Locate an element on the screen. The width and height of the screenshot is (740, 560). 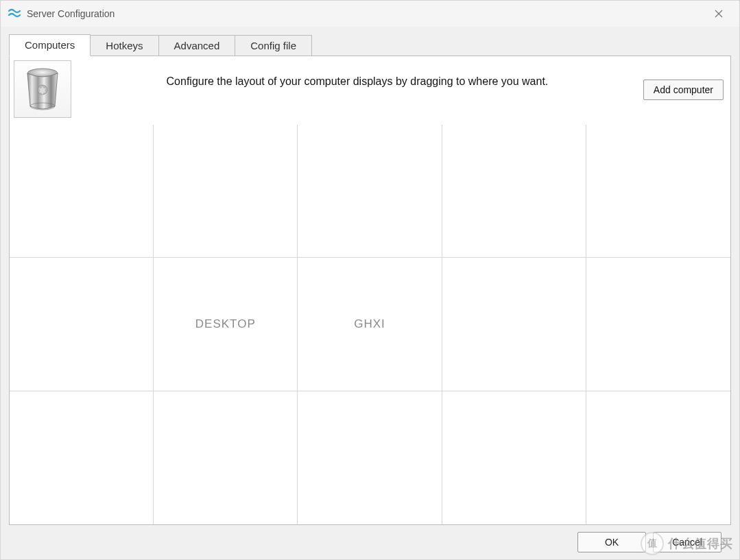
trash-icon is located at coordinates (43, 89).